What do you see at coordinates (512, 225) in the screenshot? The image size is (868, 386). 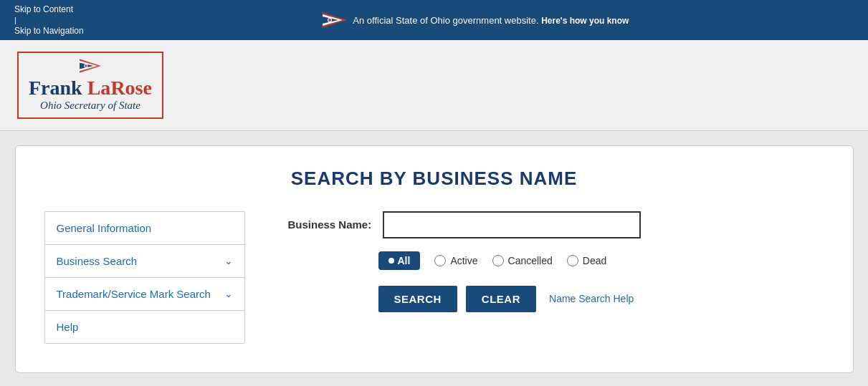 I see `business-name-input` at bounding box center [512, 225].